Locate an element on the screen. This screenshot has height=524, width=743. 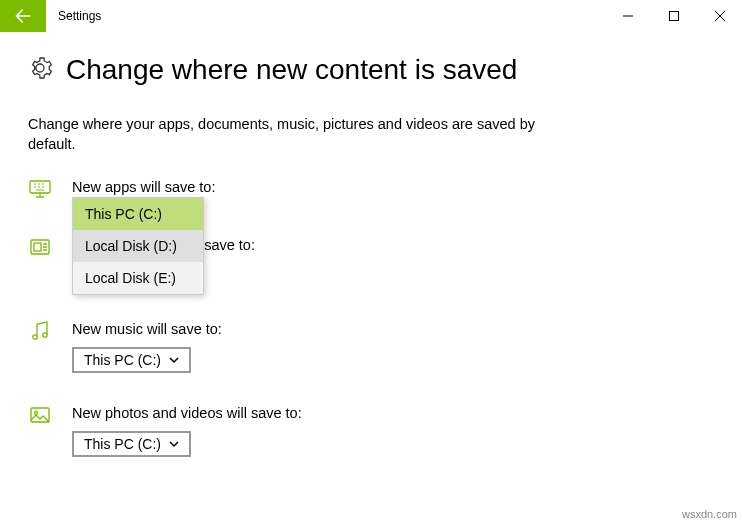
dropdown-option-d: Local Disk (D:) is located at coordinates (138, 246).